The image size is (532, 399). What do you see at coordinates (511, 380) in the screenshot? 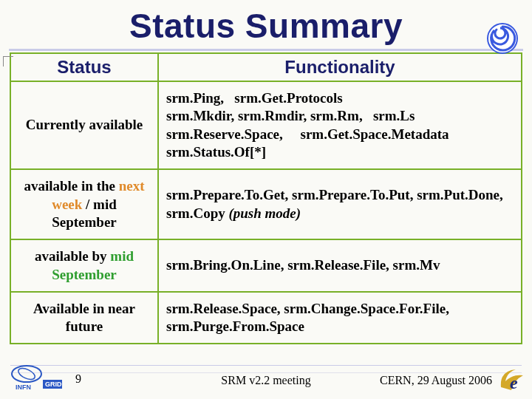
I see `egee-logo-icon: e` at bounding box center [511, 380].